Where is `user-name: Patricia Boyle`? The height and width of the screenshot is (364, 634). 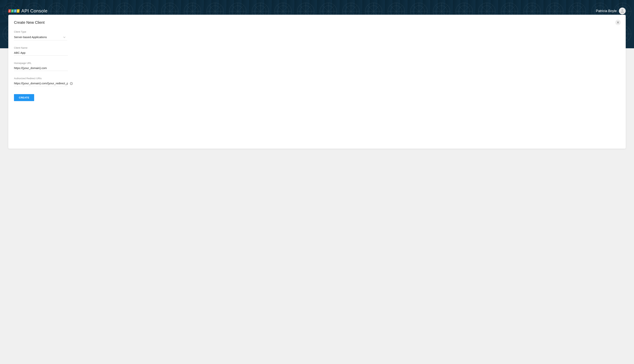
user-name: Patricia Boyle is located at coordinates (606, 11).